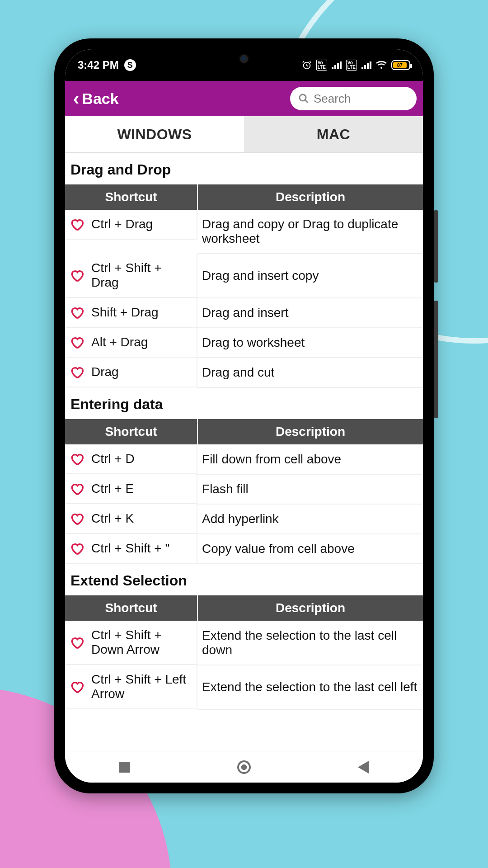 Image resolution: width=488 pixels, height=868 pixels. I want to click on section-title: Drag and Drop, so click(244, 169).